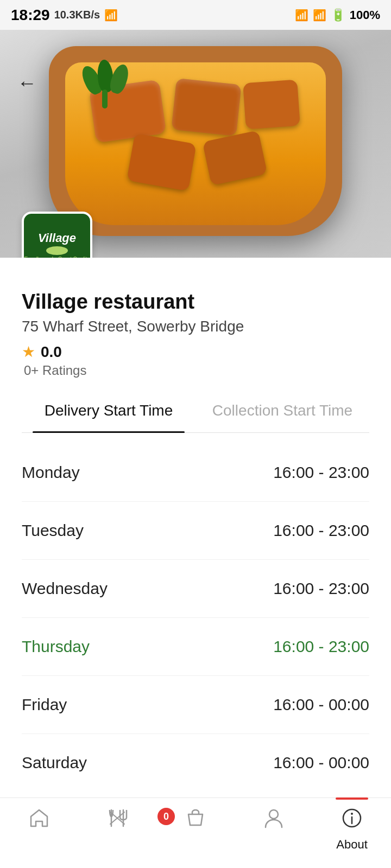  Describe the element at coordinates (195, 411) in the screenshot. I see `schedule-tabs: Delivery Start Time Collection Start Tim…` at that location.